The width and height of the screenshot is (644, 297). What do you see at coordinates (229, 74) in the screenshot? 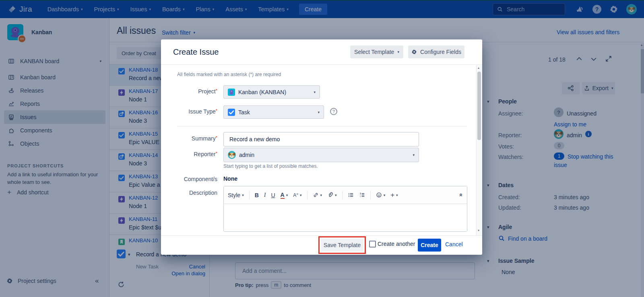
I see `required-fields-note: All fields marked with an asterisk (*) a…` at bounding box center [229, 74].